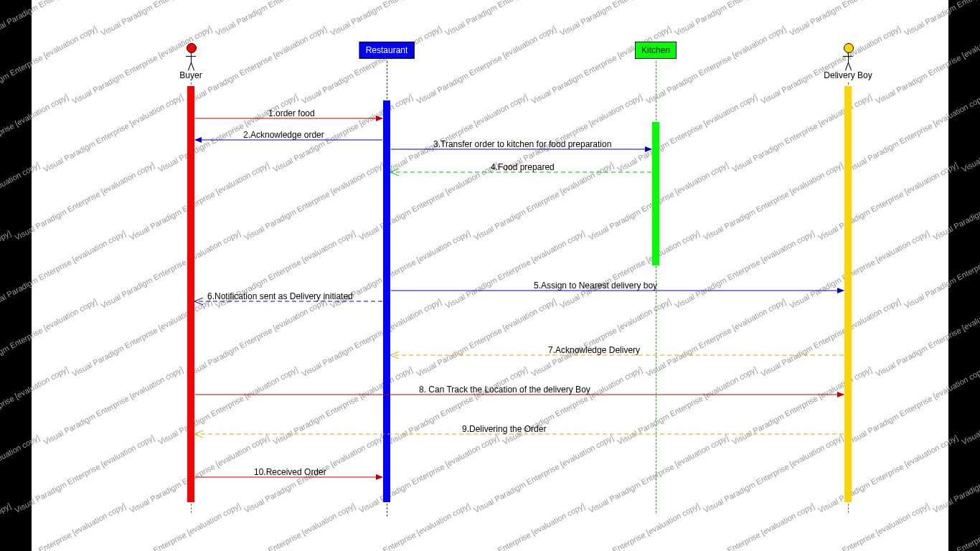 This screenshot has height=551, width=980. Describe the element at coordinates (291, 113) in the screenshot. I see `msg-1-label: 1.order food` at that location.